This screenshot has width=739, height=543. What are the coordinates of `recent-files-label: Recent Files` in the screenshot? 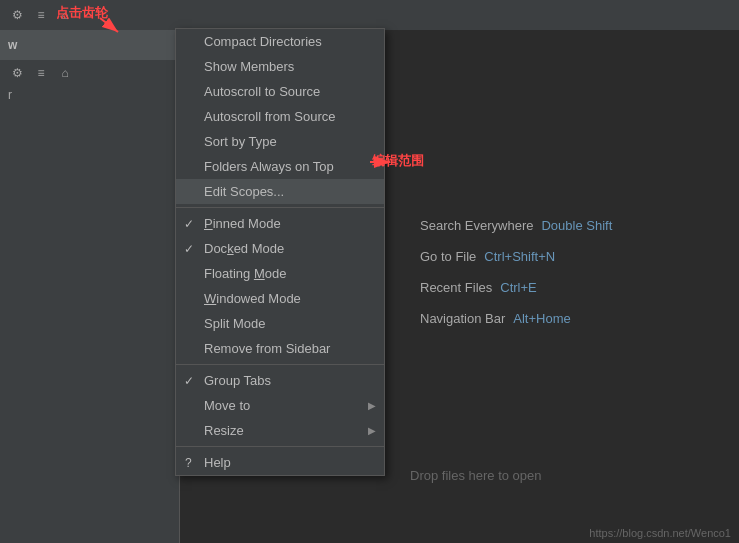 It's located at (456, 288).